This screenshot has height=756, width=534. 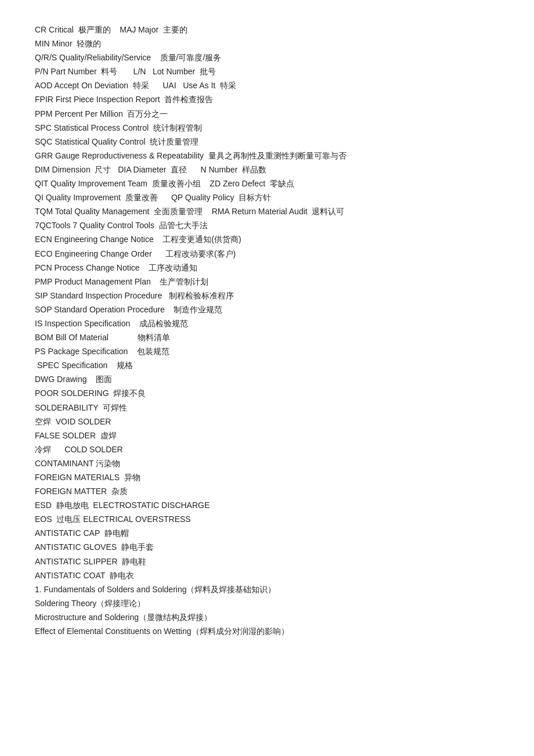 I want to click on line-item: SOLDERABILITY 可焊性, so click(x=267, y=408).